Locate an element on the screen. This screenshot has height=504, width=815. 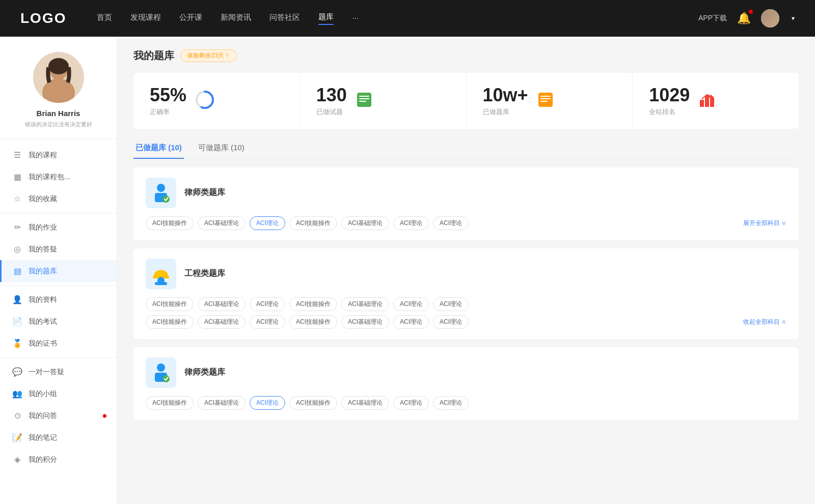
course-icon: ☰ is located at coordinates (17, 155).